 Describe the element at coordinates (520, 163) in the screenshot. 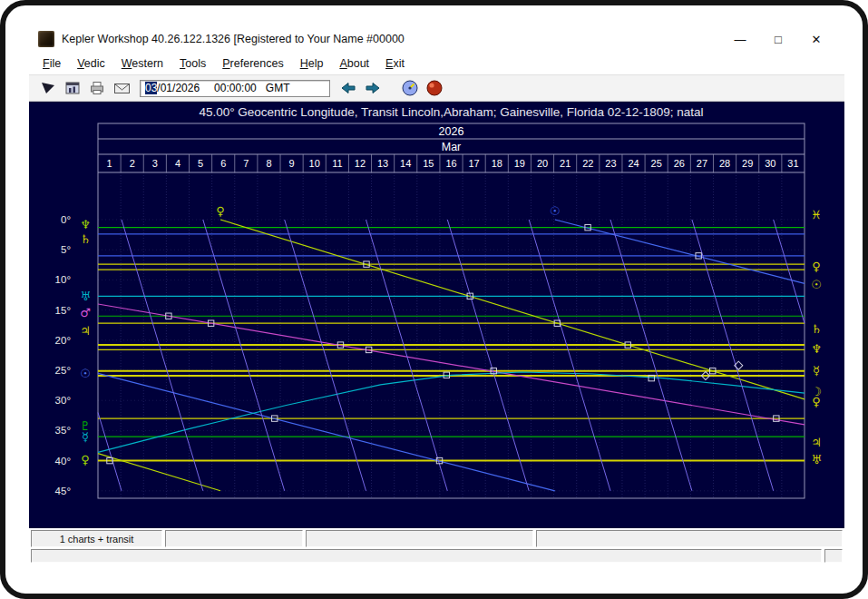

I see `svg-text: 19` at that location.